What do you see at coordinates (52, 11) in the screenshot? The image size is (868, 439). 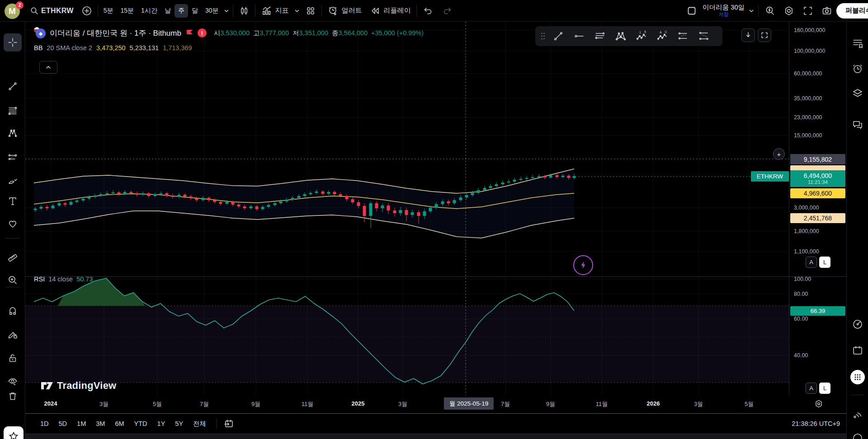 I see `symbol-search-button: ETHKRW` at bounding box center [52, 11].